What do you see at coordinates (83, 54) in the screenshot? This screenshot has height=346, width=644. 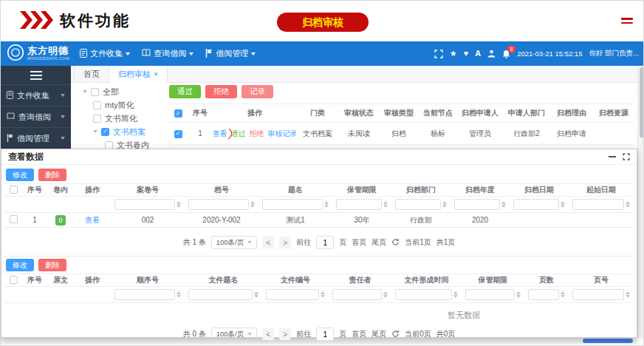 I see `document-icon` at bounding box center [83, 54].